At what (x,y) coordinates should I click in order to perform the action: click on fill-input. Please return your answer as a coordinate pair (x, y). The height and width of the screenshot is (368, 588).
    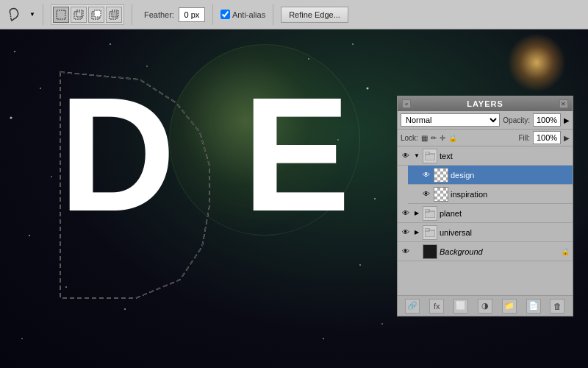
    Looking at the image, I should click on (547, 138).